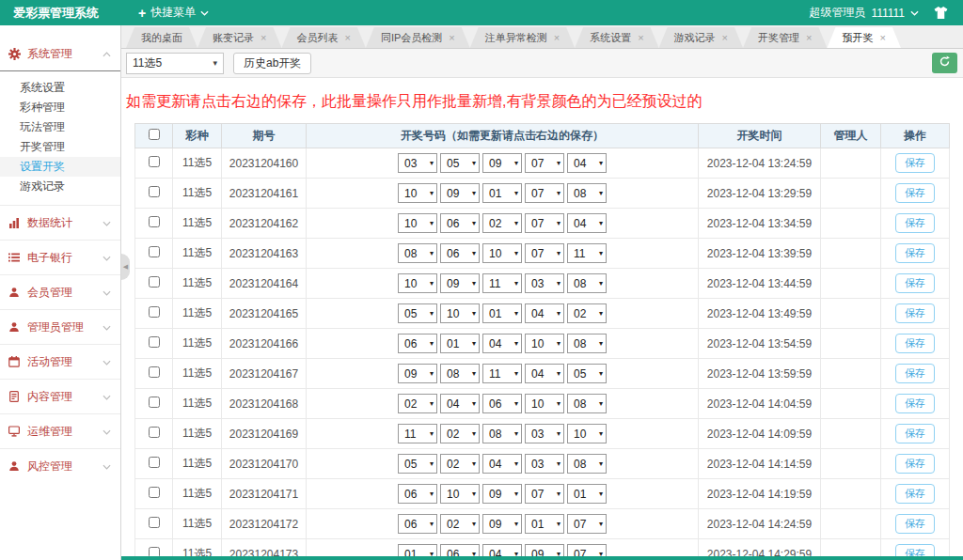 The height and width of the screenshot is (560, 963). I want to click on user-menu: 超级管理员 111111, so click(863, 13).